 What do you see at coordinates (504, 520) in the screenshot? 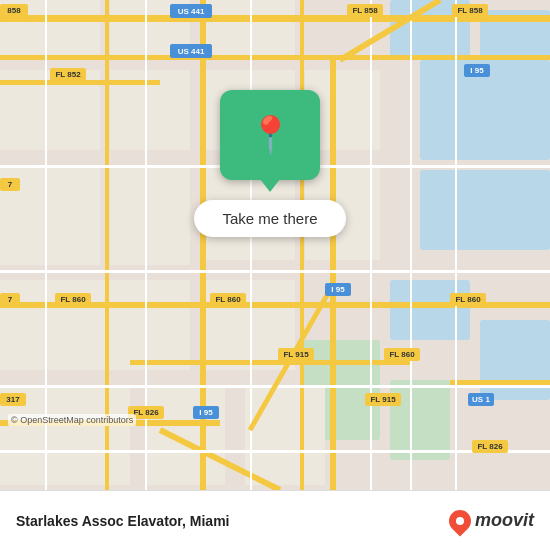
I see `moovit-logo-text: moovit` at bounding box center [504, 520].